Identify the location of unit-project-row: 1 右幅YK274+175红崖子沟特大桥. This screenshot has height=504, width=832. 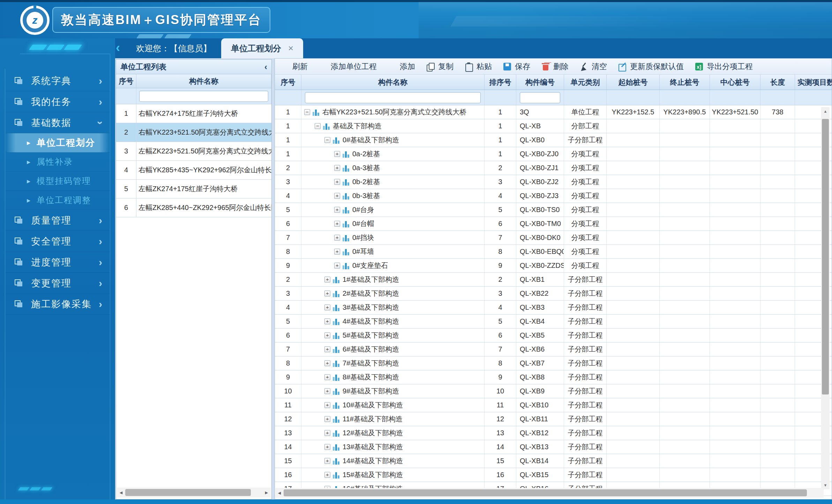
(194, 114).